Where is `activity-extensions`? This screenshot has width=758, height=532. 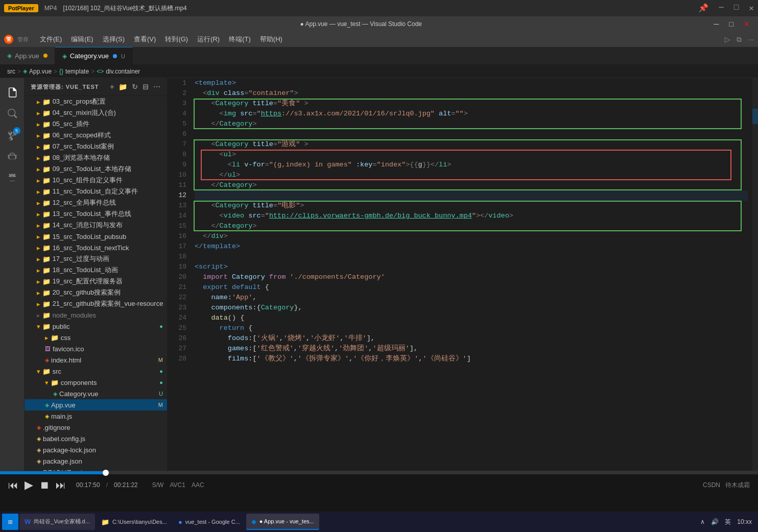
activity-extensions is located at coordinates (12, 178).